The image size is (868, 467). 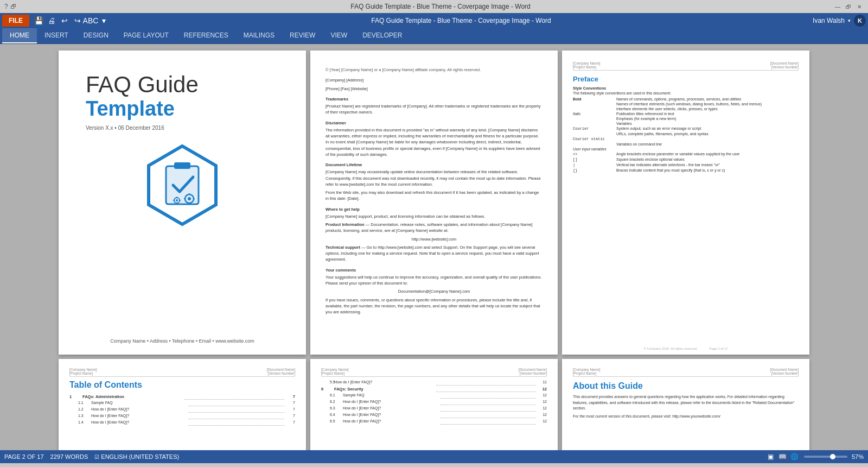 I want to click on faq-entry-5-5: 5.5 How do I [Enter FAQ]? 11, so click(x=434, y=383).